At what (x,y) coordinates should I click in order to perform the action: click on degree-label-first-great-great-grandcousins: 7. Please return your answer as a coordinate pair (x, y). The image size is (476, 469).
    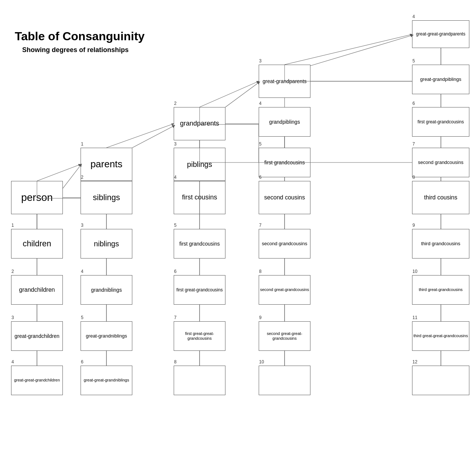
    Looking at the image, I should click on (175, 318).